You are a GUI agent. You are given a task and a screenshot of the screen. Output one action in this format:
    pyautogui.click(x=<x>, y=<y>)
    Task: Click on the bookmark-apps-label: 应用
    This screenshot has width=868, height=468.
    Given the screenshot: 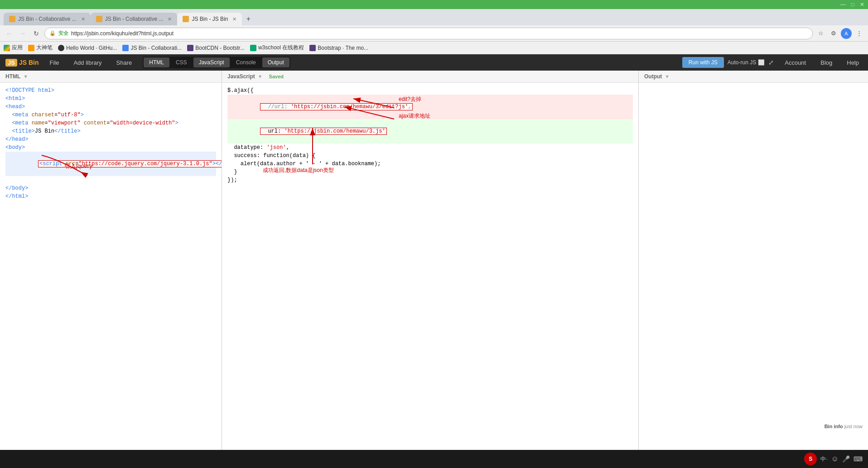 What is the action you would take?
    pyautogui.click(x=17, y=48)
    